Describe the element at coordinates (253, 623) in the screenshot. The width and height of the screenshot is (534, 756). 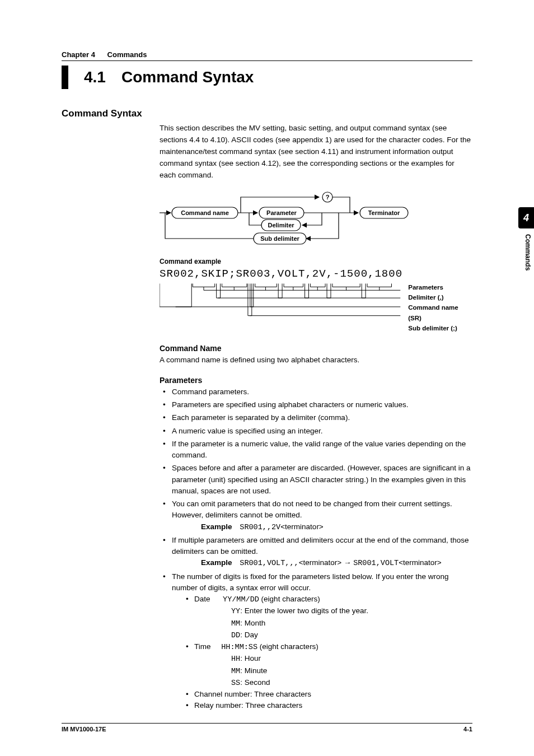
I see `mm-desc: : Month` at that location.